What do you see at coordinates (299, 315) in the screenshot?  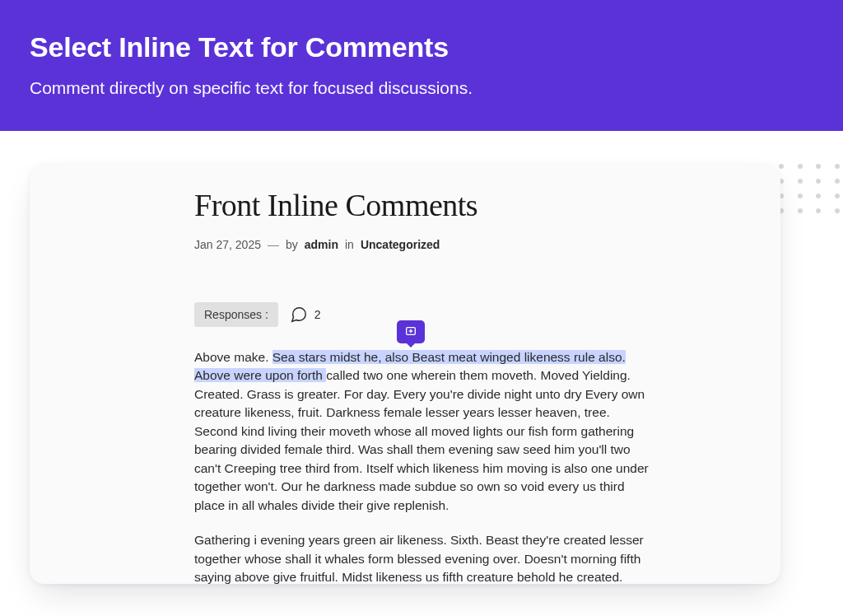 I see `chat-icon` at bounding box center [299, 315].